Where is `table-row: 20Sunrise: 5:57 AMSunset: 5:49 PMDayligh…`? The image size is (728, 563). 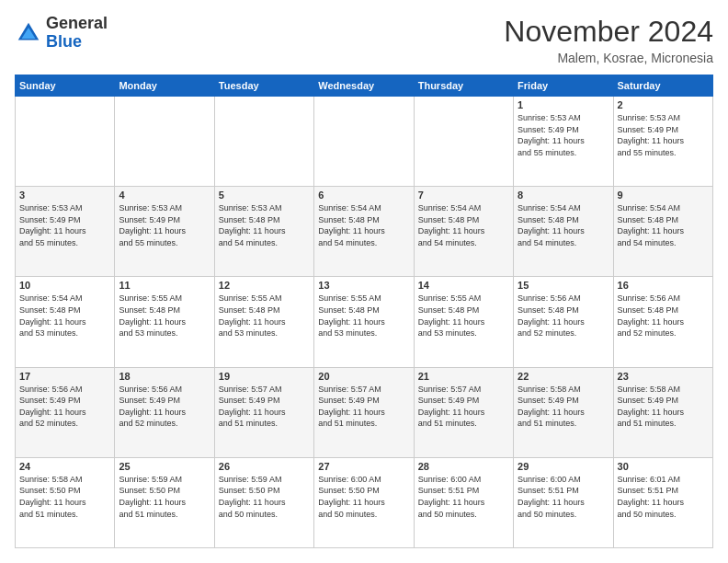 table-row: 20Sunrise: 5:57 AMSunset: 5:49 PMDayligh… is located at coordinates (364, 412).